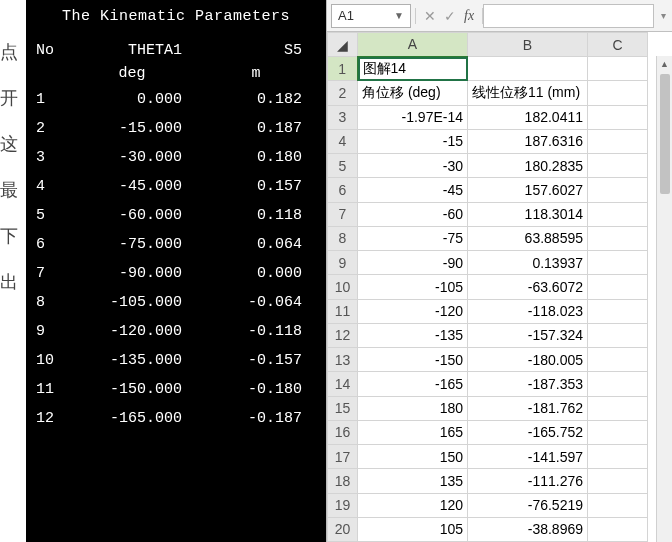  What do you see at coordinates (343, 335) in the screenshot?
I see `row-header: 12` at bounding box center [343, 335].